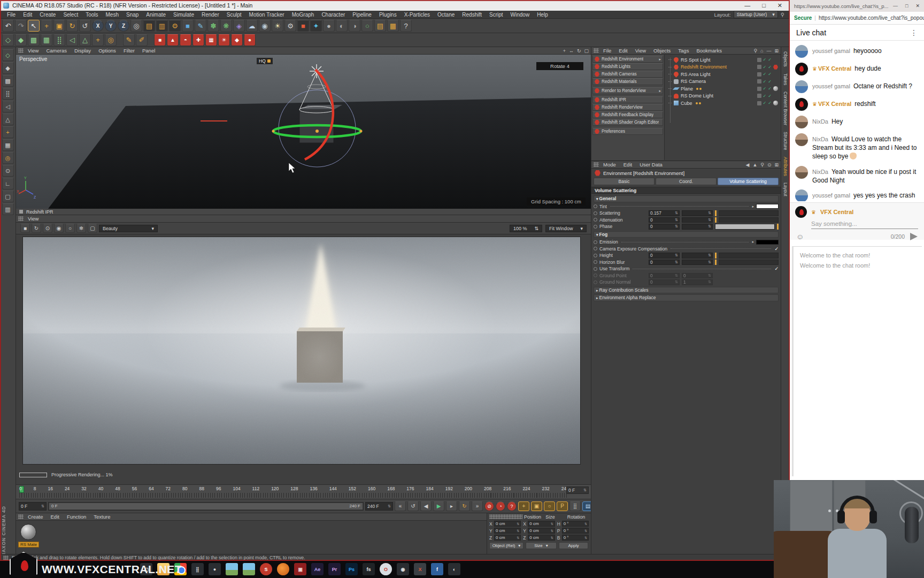  Describe the element at coordinates (173, 40) in the screenshot. I see `rs-spot-light-icon: ▲` at that location.